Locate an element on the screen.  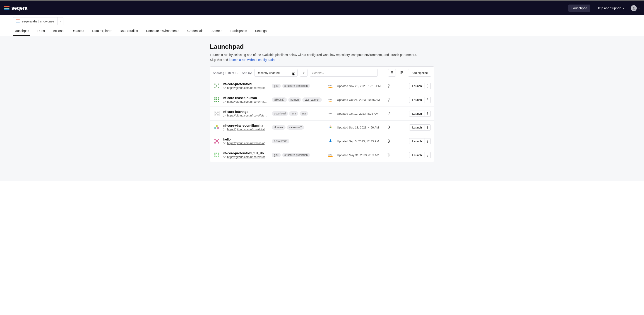
add-pipeline-button: Add pipeline is located at coordinates (420, 73).